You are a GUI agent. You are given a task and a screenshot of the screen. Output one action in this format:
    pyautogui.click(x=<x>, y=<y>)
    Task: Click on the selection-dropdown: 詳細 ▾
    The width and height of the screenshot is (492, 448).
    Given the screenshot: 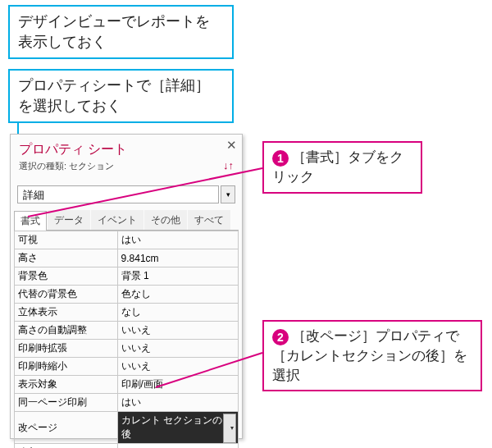 What is the action you would take?
    pyautogui.click(x=126, y=194)
    